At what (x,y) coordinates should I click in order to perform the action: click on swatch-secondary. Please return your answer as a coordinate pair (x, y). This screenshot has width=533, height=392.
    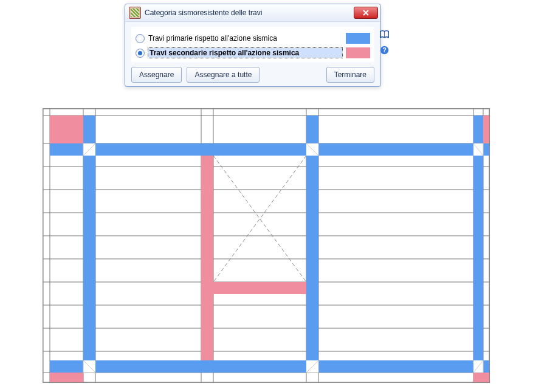
    Looking at the image, I should click on (358, 53).